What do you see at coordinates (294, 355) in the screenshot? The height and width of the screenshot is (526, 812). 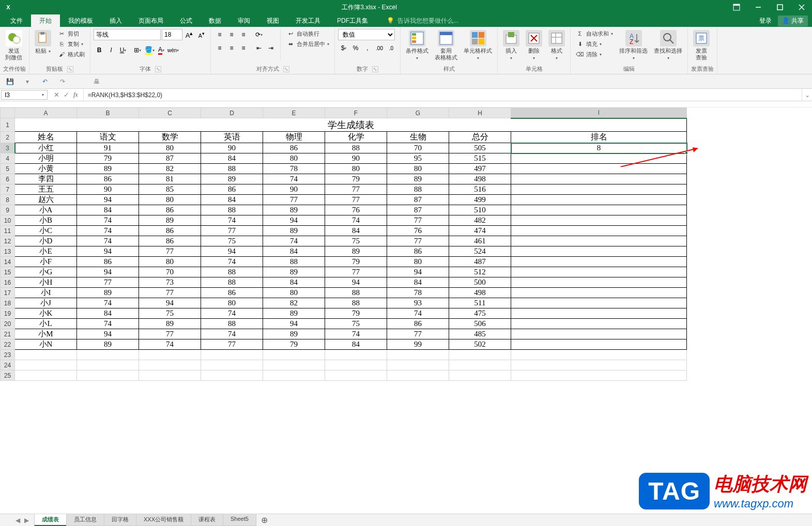 I see `cell-E23` at bounding box center [294, 355].